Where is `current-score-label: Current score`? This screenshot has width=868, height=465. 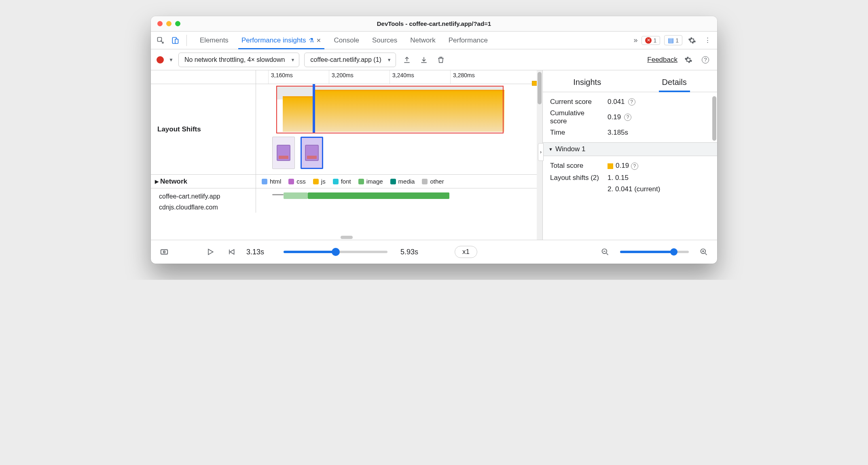 current-score-label: Current score is located at coordinates (576, 102).